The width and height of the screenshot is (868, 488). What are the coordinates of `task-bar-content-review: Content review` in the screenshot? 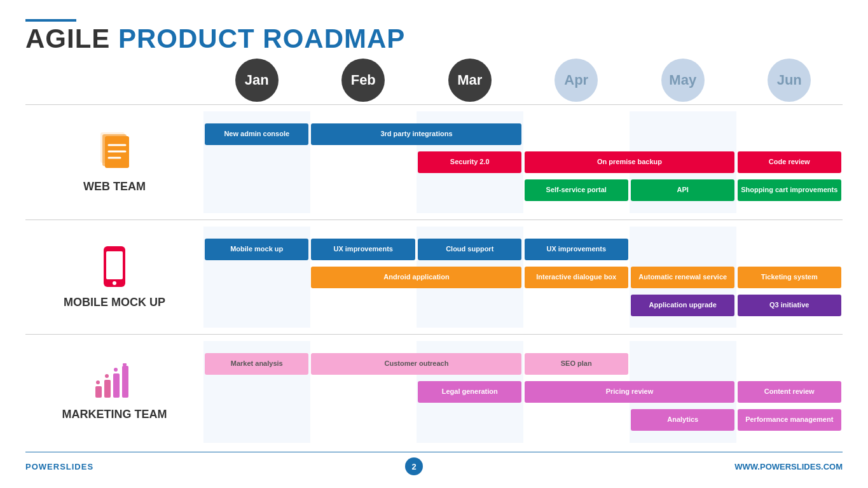 It's located at (790, 392).